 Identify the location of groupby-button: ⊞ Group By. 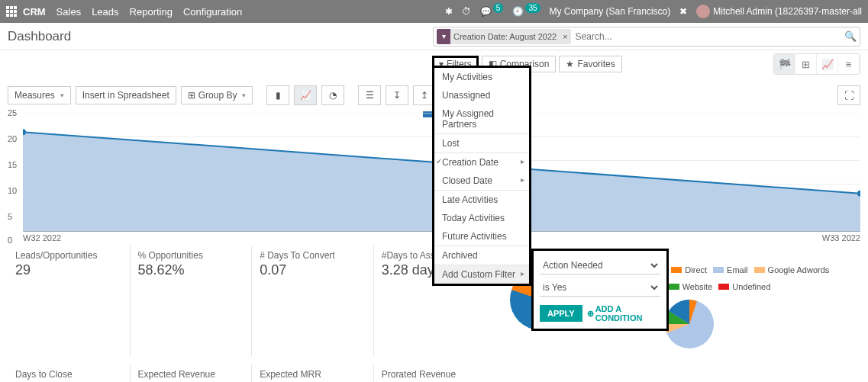
(217, 95).